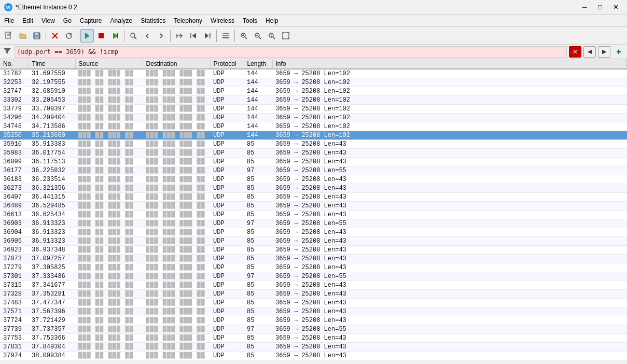  What do you see at coordinates (258, 64) in the screenshot?
I see `col-header-length: Length` at bounding box center [258, 64].